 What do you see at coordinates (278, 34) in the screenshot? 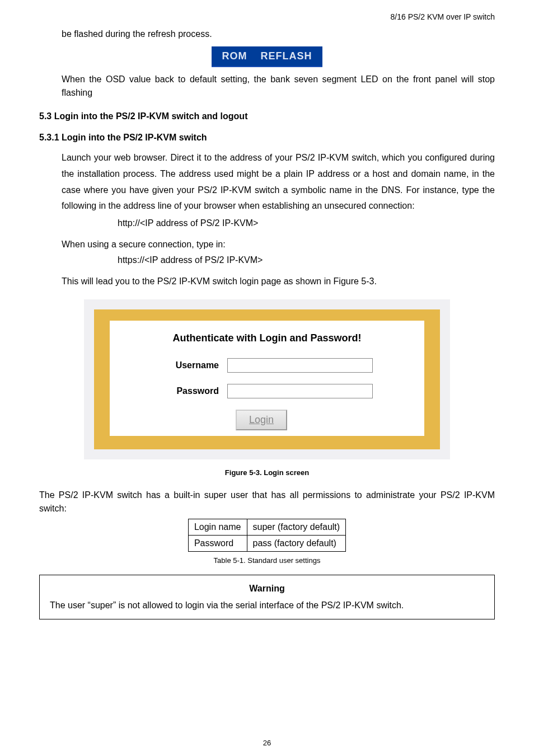
I see `intro-line-1: be flashed during the refresh process.` at bounding box center [278, 34].